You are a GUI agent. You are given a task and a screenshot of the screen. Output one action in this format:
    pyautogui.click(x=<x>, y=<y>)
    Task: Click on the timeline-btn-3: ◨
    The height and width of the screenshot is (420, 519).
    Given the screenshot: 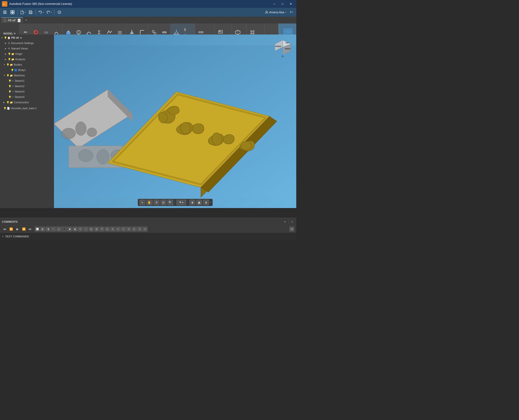 What is the action you would take?
    pyautogui.click(x=48, y=229)
    